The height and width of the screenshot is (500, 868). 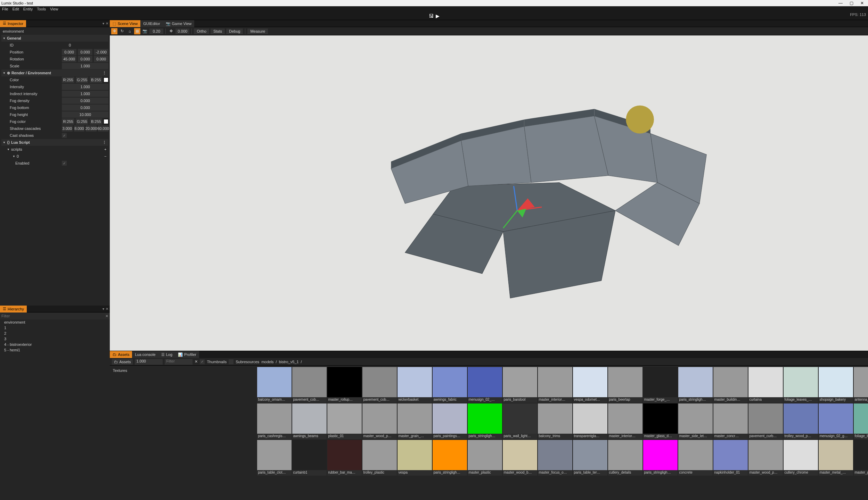 What do you see at coordinates (55, 350) in the screenshot?
I see `hier-item: 5 - hemi1` at bounding box center [55, 350].